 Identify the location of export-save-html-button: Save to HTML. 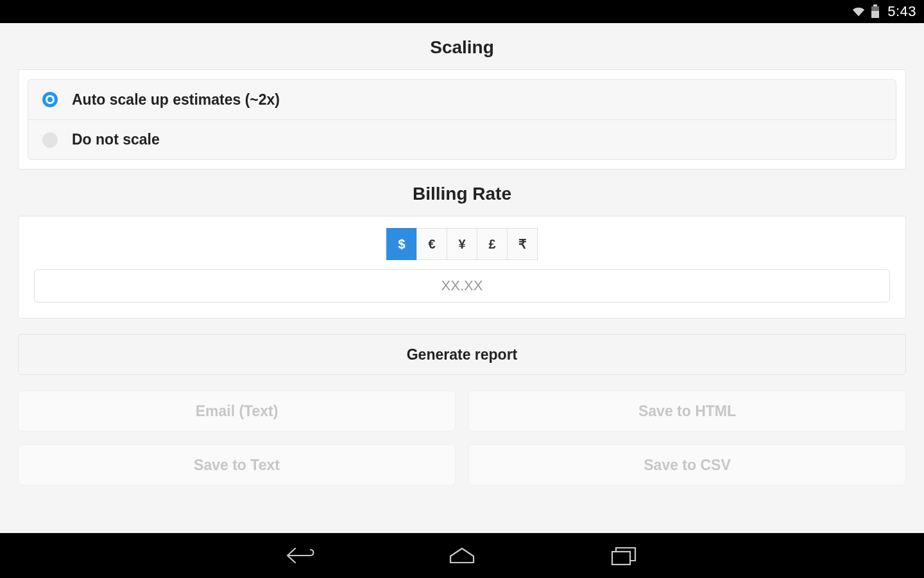
(687, 411).